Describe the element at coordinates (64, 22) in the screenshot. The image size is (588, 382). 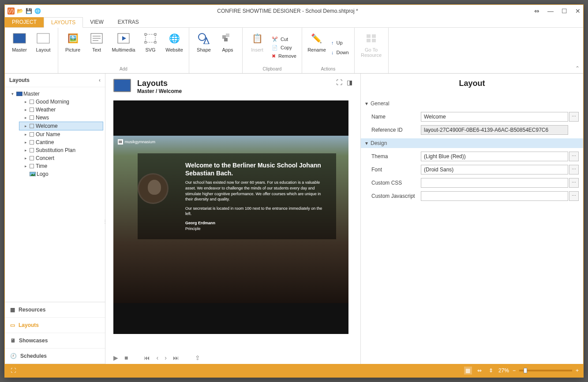
I see `tab-layouts: LAYOUTS` at that location.